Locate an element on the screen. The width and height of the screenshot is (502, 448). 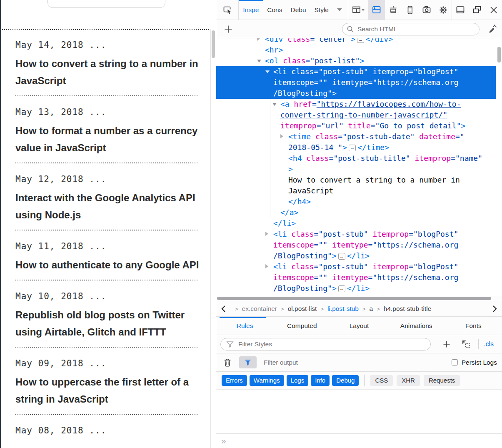
markup-line: JavaScript is located at coordinates (359, 191).